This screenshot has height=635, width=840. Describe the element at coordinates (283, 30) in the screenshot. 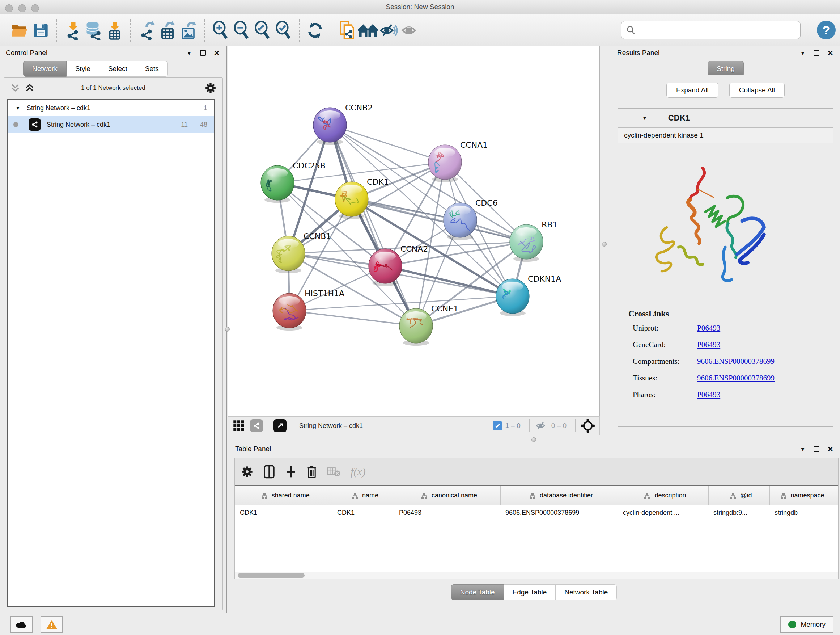

I see `zoom-selected-button` at that location.